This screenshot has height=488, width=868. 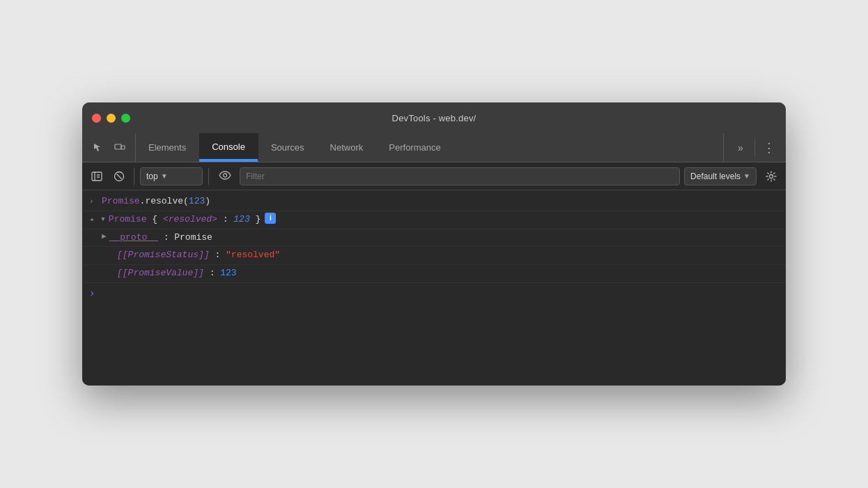 I want to click on live-expressions-button, so click(x=225, y=176).